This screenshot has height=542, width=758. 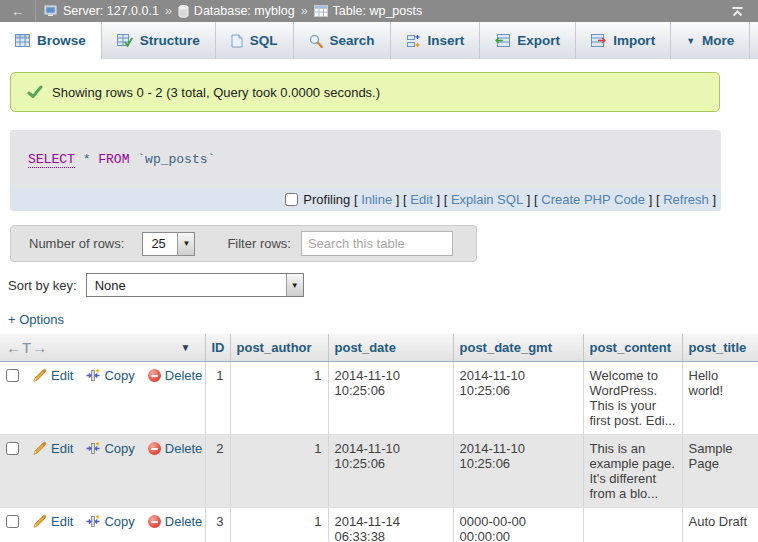 What do you see at coordinates (184, 12) in the screenshot?
I see `database-icon` at bounding box center [184, 12].